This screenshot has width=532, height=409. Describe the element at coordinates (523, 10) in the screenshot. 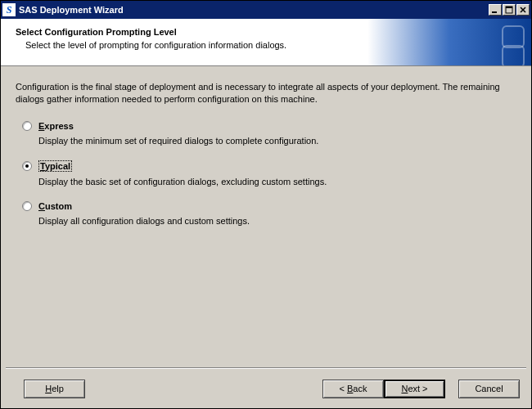

I see `close-button` at that location.